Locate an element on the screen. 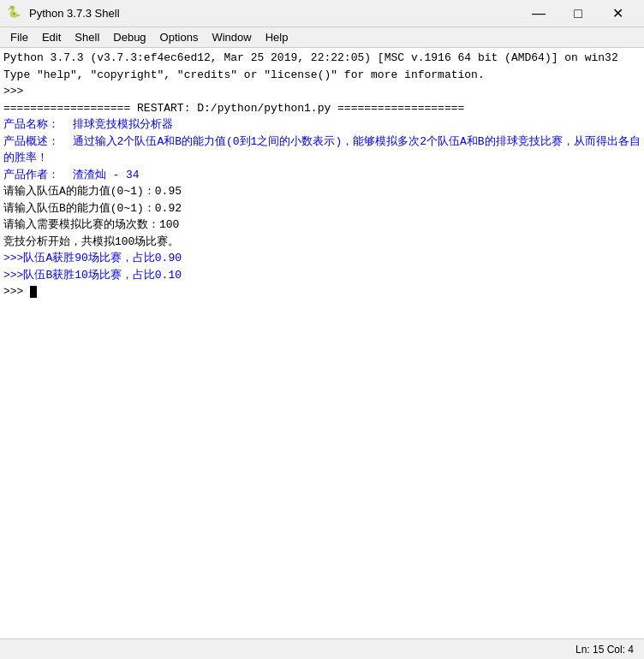 This screenshot has width=644, height=659. status-bar: Ln: 15 Col: 4 is located at coordinates (322, 649).